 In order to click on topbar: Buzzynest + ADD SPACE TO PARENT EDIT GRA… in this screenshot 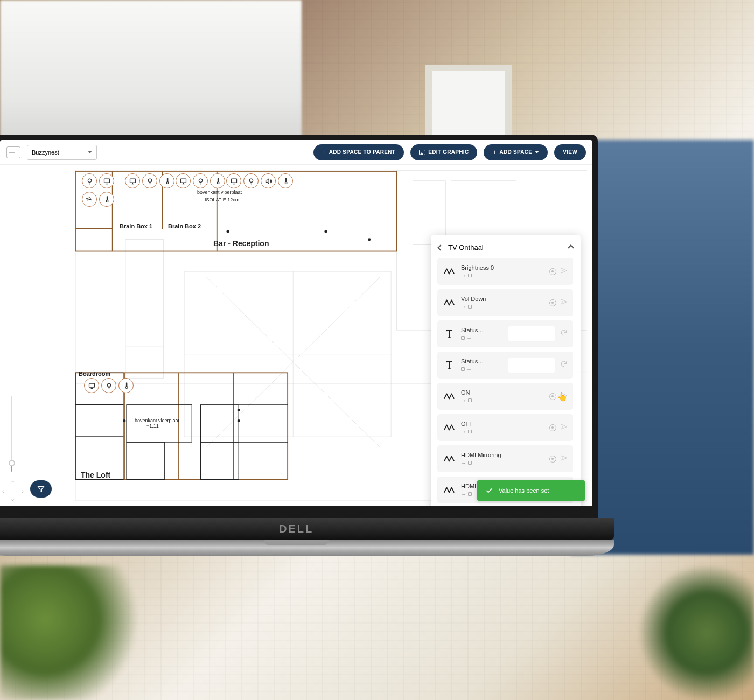, I will do `click(296, 152)`.